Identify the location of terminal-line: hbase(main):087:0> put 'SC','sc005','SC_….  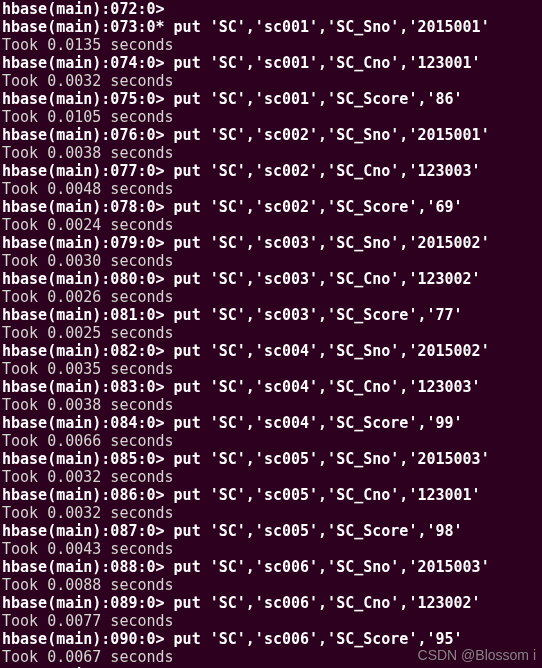
(271, 531).